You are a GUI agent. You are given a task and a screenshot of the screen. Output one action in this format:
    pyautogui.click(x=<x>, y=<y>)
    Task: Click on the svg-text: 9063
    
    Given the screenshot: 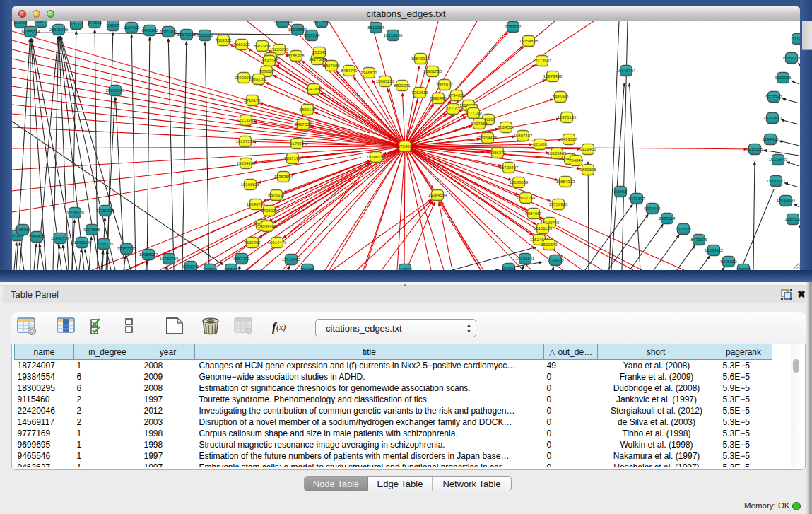 What is the action you would take?
    pyautogui.click(x=41, y=23)
    